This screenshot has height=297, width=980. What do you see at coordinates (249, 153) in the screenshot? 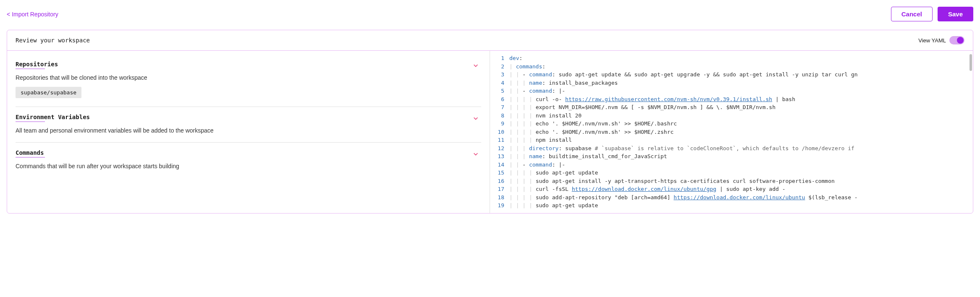
I see `section-title: Commands` at bounding box center [249, 153].